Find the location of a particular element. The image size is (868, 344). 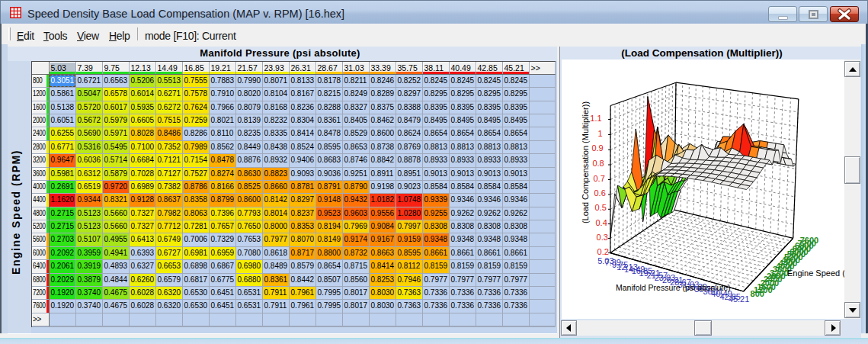

svg-text:(Load Compensation (Multiplier: (Load Compensation (Multiplier)) is located at coordinates (585, 162).